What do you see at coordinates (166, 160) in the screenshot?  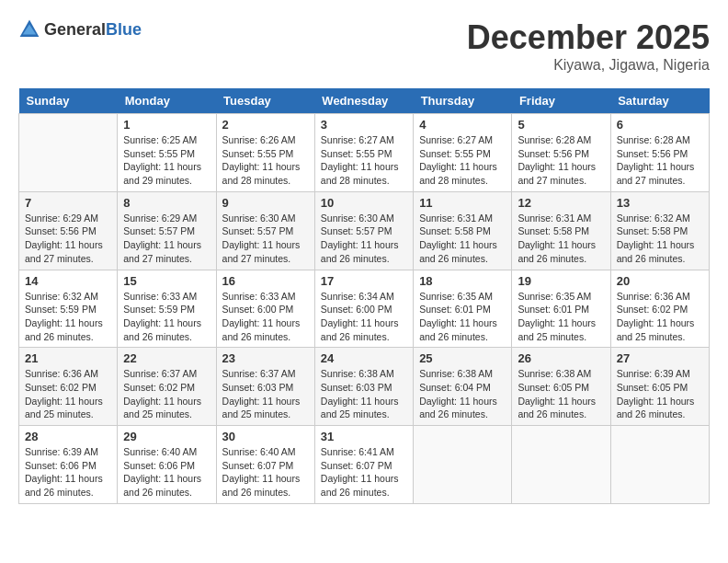 I see `day-info: Sunrise: 6:25 AMSunset: 5:55 PMDaylight:…` at bounding box center [166, 160].